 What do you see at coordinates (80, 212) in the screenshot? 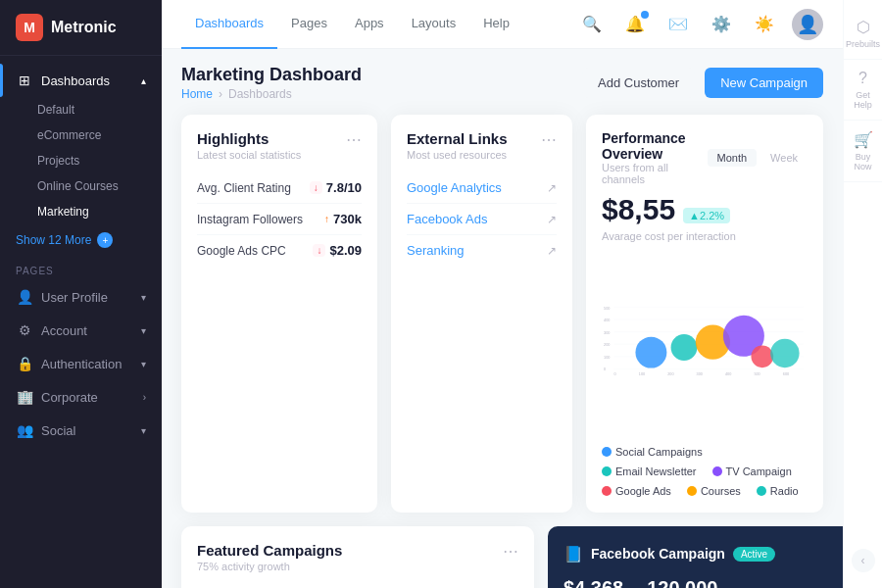
I see `sidebar-item-marketing: Marketing` at bounding box center [80, 212].